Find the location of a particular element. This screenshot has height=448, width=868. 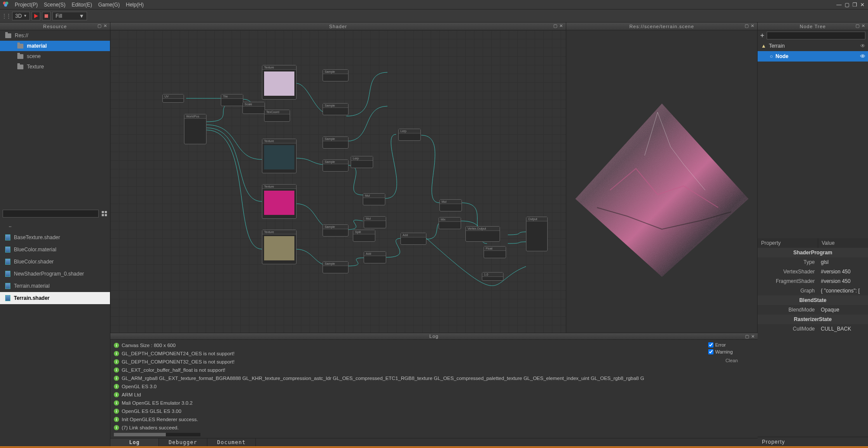

tree-item-texture: Texture is located at coordinates (55, 67).